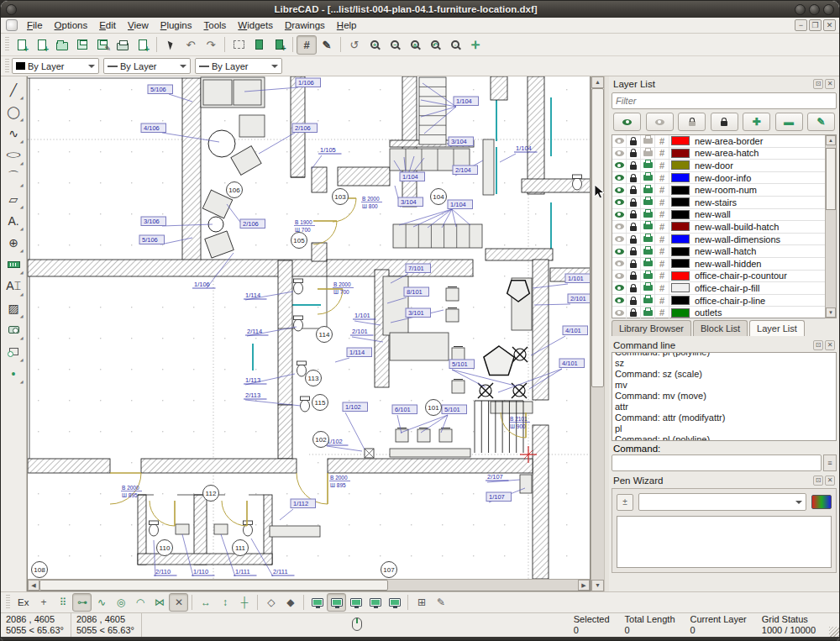 This screenshot has width=840, height=641. Describe the element at coordinates (191, 45) in the screenshot. I see `undo-button: ↶` at that location.